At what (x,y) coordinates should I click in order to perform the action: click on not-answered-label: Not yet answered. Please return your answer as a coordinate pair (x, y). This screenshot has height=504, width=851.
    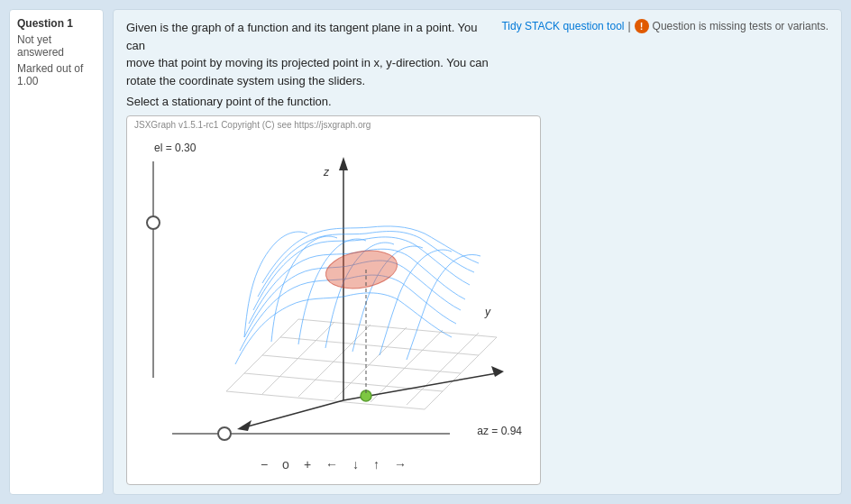
    Looking at the image, I should click on (56, 46).